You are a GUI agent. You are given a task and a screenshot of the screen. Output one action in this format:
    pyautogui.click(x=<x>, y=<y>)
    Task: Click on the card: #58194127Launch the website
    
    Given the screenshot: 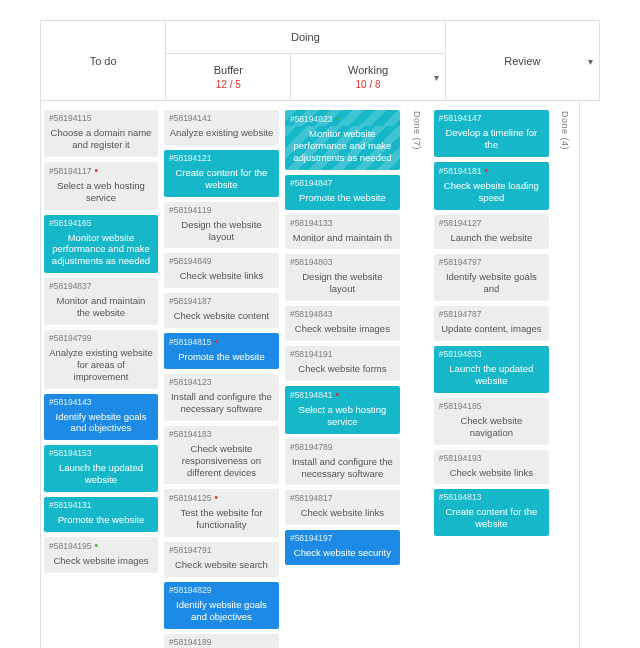 What is the action you would take?
    pyautogui.click(x=492, y=232)
    